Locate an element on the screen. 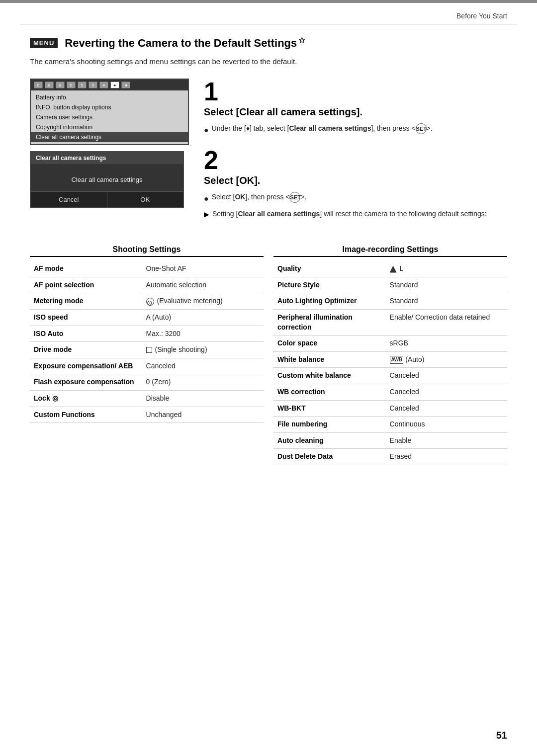 This screenshot has height=756, width=537. camera-menu-icons-bar: 6 6 6 6 5 5 ♦ ♦ ★ is located at coordinates (109, 85).